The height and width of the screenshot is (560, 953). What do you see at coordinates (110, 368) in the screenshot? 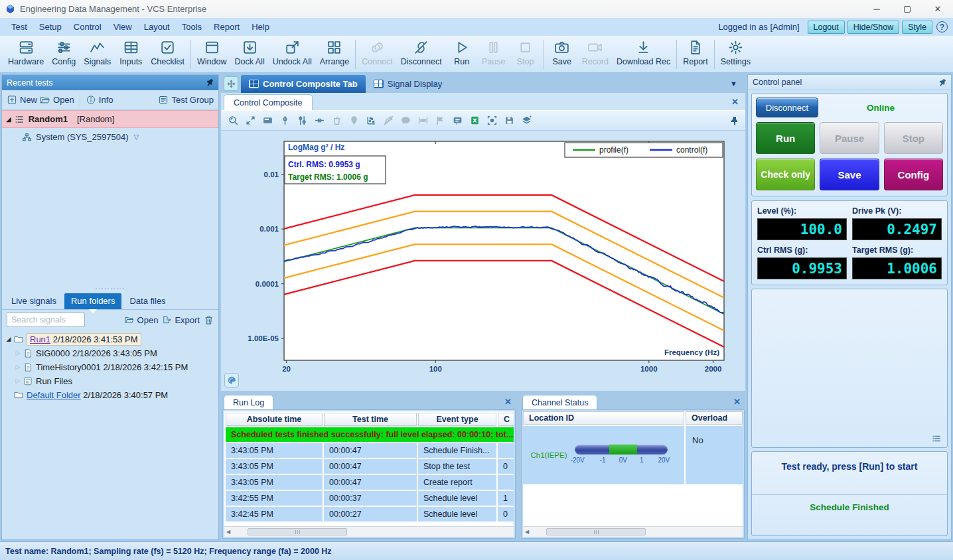
I see `tree-item-timehistory0001-2-18-2026-3-42-15-pm: ▷TimeHistory0001 2/18/2026 3:42:15 PM` at bounding box center [110, 368].